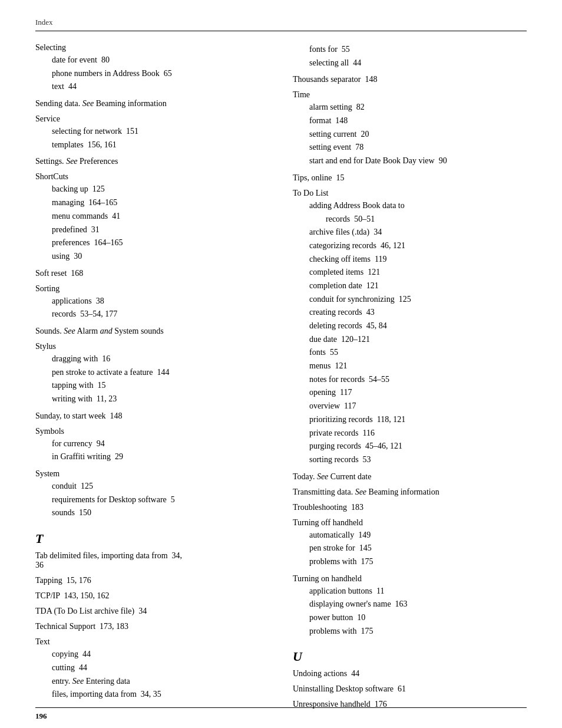  I want to click on entry-subs: for currency 94 in Graffiti writing 29, so click(152, 450).